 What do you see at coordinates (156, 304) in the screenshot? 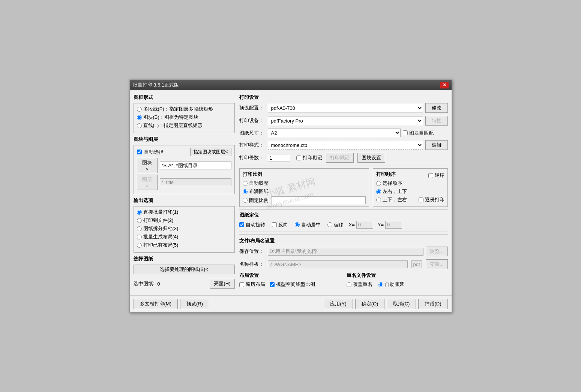
I see `multi-doc-button: 多文档打印(M)` at bounding box center [156, 304].